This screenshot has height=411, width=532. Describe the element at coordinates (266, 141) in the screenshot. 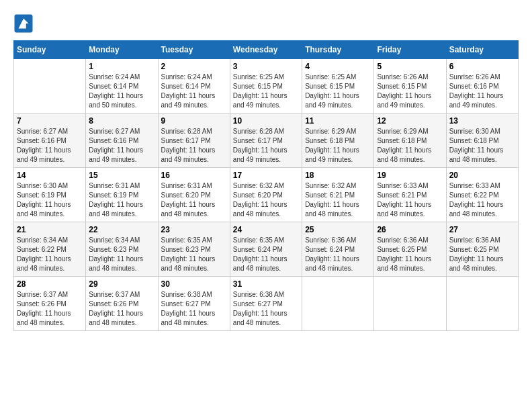

I see `week-row-2: 7Sunrise: 6:27 AM Sunset: 6:16 PM Daylig…` at that location.